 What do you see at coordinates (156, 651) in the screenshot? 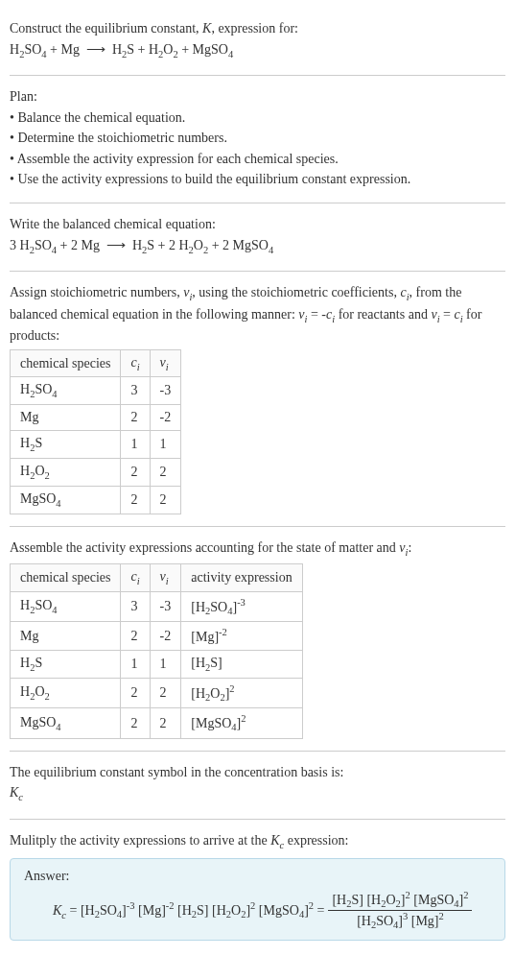
I see `activity-table: chemical species ci νi activity expressi…` at bounding box center [156, 651].